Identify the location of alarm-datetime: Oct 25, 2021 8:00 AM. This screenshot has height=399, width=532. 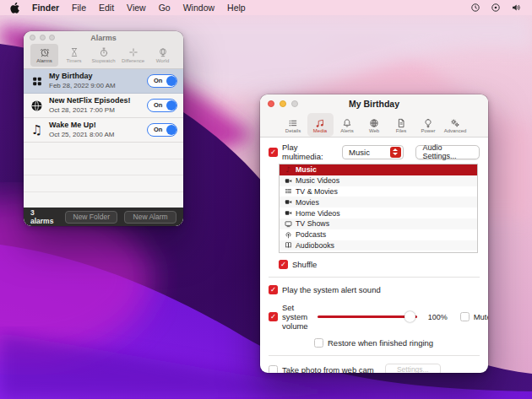
(95, 135).